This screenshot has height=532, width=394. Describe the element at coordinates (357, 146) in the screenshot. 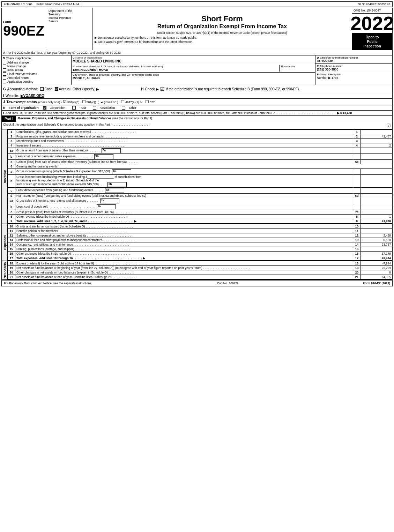

I see `line-4-ref: 4` at that location.